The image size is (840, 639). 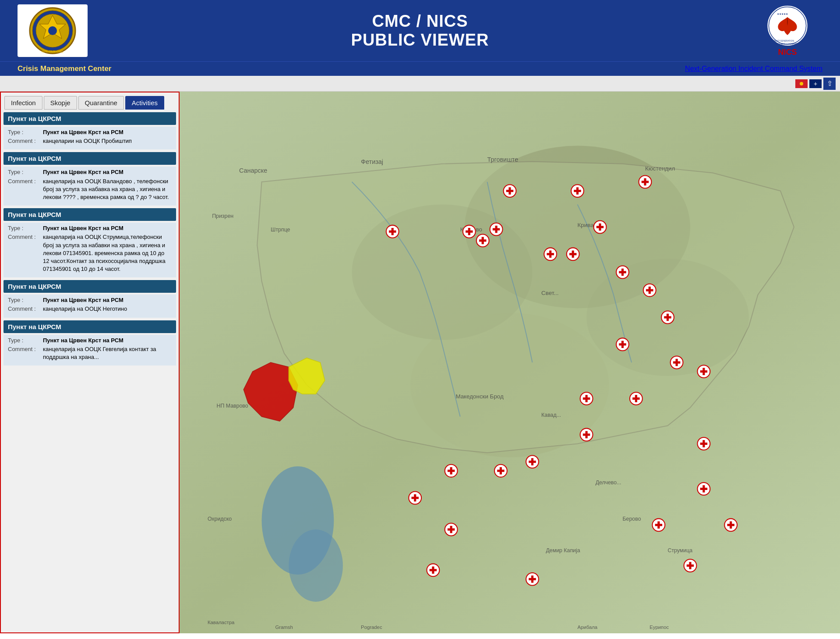 I want to click on svg-text: Еурипос, so click(x=659, y=627).